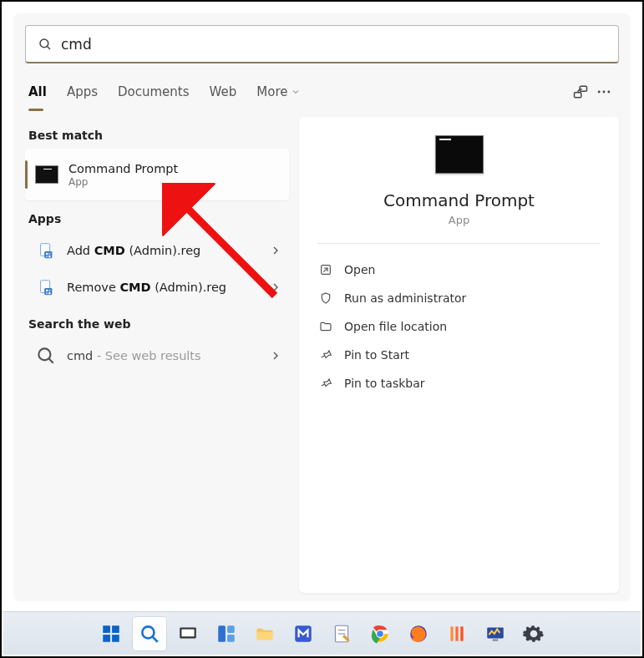  What do you see at coordinates (265, 634) in the screenshot?
I see `taskbar-explorer` at bounding box center [265, 634].